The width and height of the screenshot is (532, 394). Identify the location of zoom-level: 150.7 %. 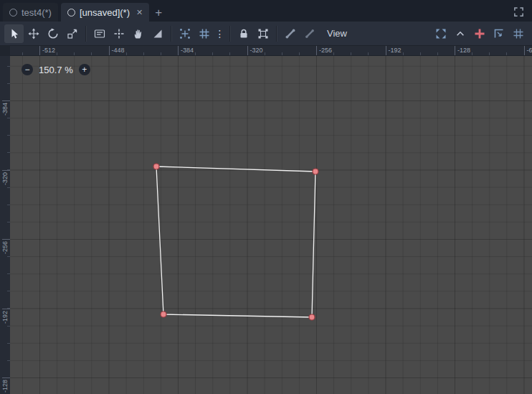
(56, 70).